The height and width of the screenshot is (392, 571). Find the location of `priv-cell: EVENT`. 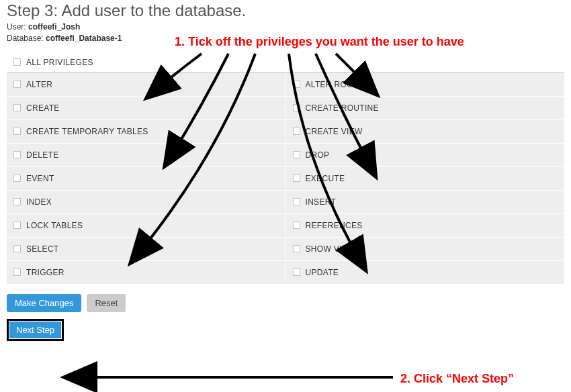

priv-cell: EVENT is located at coordinates (146, 179).